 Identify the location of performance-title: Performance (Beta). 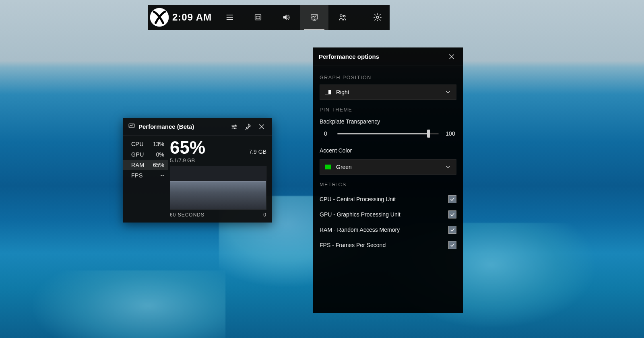
(166, 126).